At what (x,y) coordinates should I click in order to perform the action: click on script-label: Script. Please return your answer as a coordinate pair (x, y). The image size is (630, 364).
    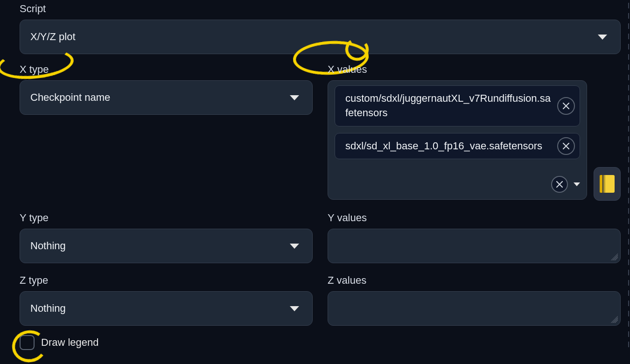
    Looking at the image, I should click on (320, 9).